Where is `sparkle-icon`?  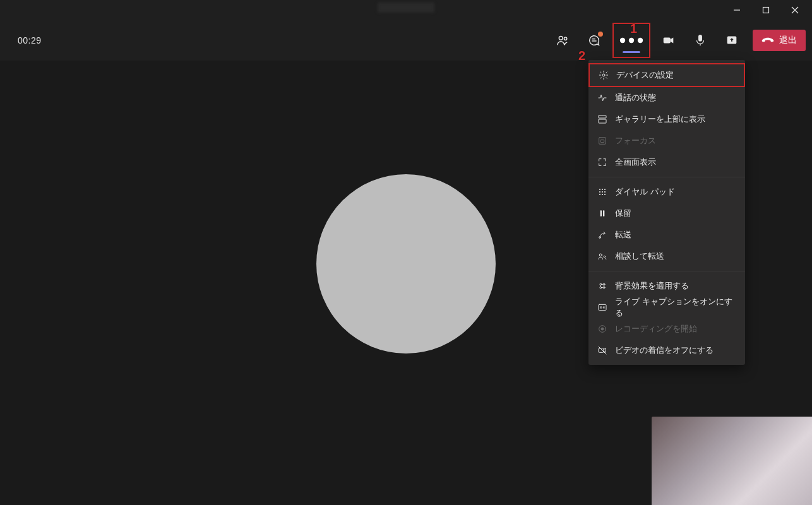 sparkle-icon is located at coordinates (602, 286).